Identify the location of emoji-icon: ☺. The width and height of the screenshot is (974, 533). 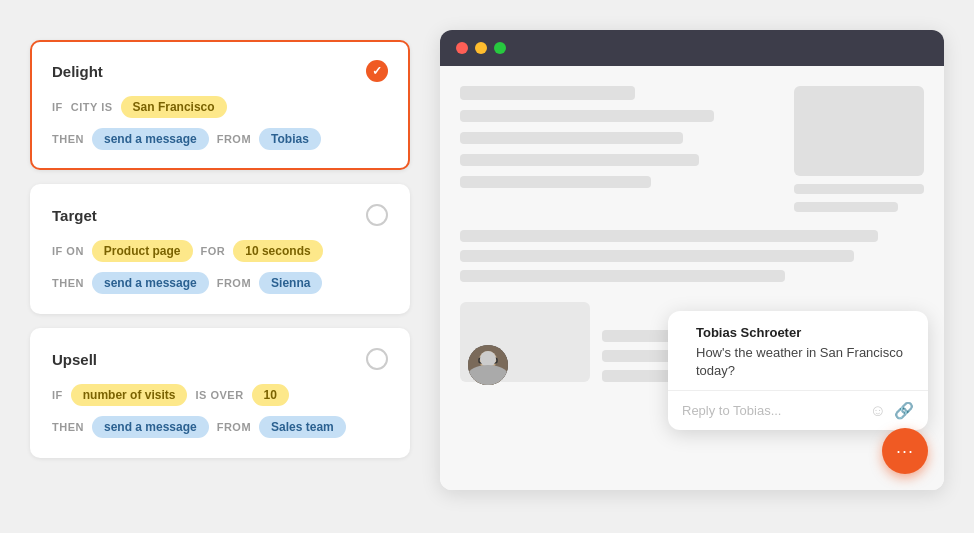
(878, 411).